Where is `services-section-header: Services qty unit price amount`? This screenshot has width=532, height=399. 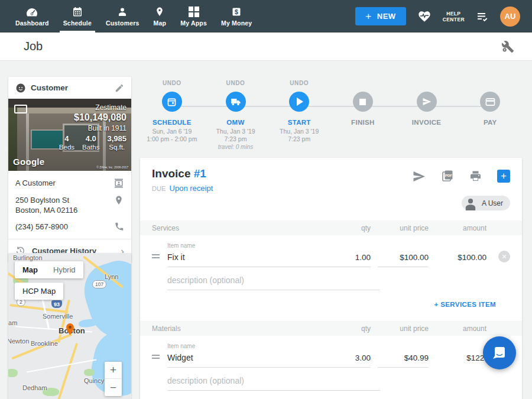 services-section-header: Services qty unit price amount is located at coordinates (331, 228).